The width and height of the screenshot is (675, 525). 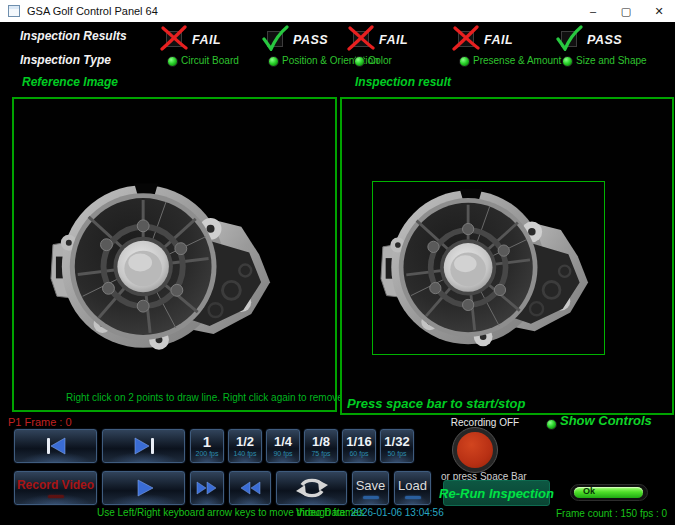 I want to click on previous-frame-icon, so click(x=56, y=446).